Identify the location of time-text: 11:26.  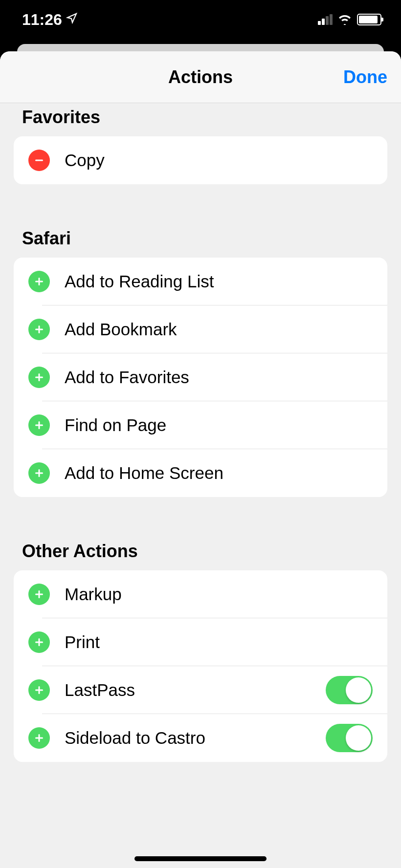
(42, 20).